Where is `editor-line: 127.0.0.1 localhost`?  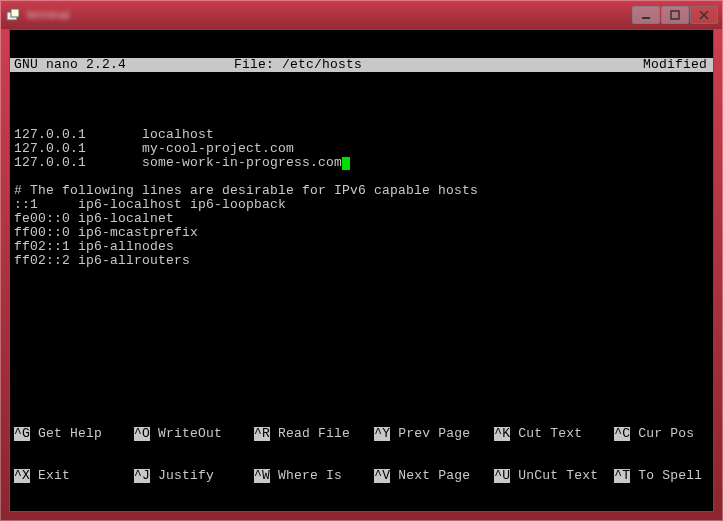
editor-line: 127.0.0.1 localhost is located at coordinates (364, 135).